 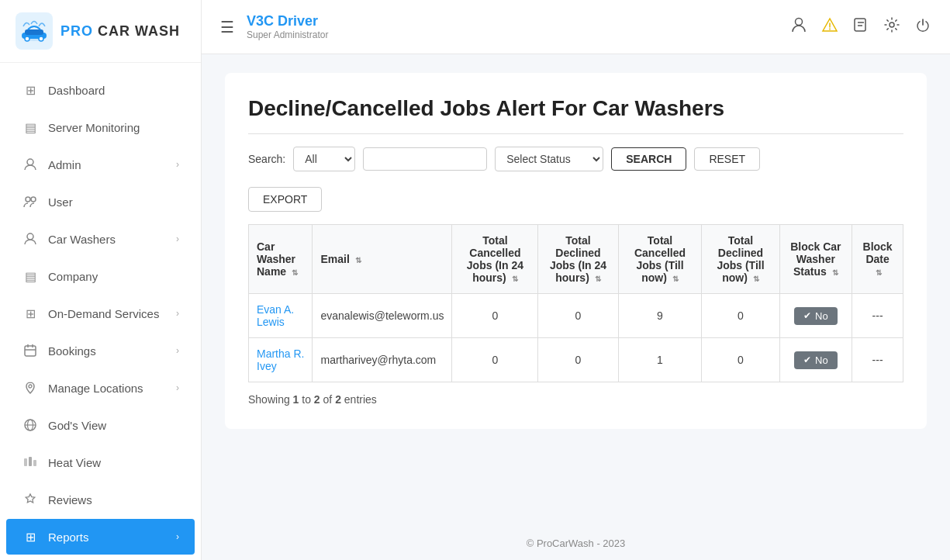 I want to click on export-button: EXPORT, so click(x=285, y=199).